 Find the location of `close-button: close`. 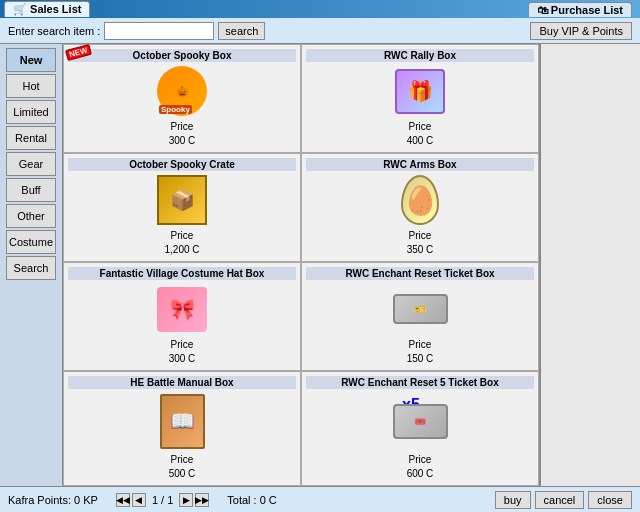

close-button: close is located at coordinates (610, 500).